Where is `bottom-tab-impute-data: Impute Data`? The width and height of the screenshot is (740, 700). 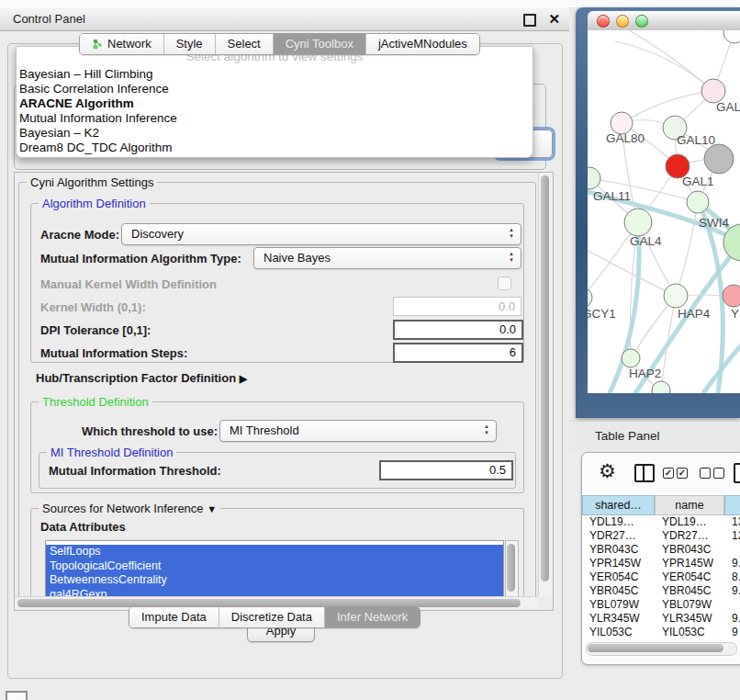
bottom-tab-impute-data: Impute Data is located at coordinates (174, 617).